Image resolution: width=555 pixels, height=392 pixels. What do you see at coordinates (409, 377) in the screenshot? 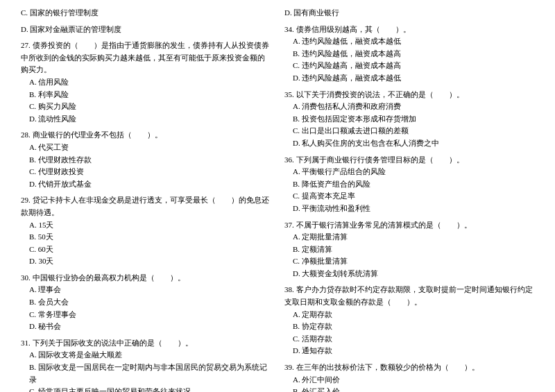
I see `question-block: 39. 在三年的出技标价法下，数额较少的价格为（ ）。A. 外汇中间价B. 外汇…` at bounding box center [409, 377].